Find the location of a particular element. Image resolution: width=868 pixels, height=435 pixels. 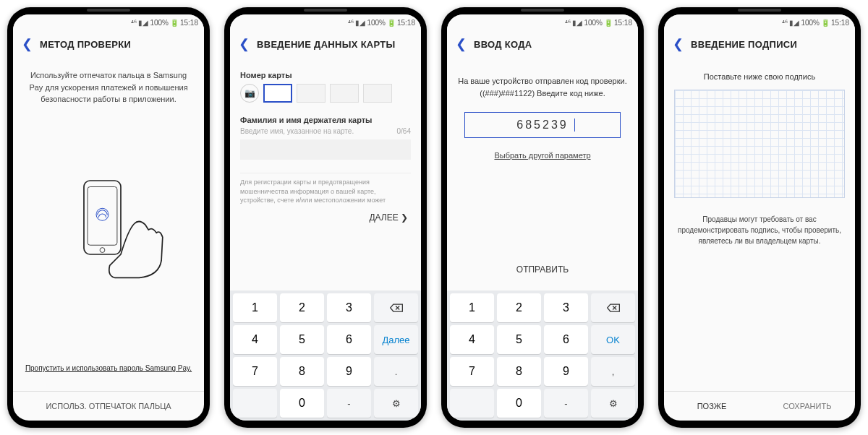

key-ok: OK is located at coordinates (613, 340).